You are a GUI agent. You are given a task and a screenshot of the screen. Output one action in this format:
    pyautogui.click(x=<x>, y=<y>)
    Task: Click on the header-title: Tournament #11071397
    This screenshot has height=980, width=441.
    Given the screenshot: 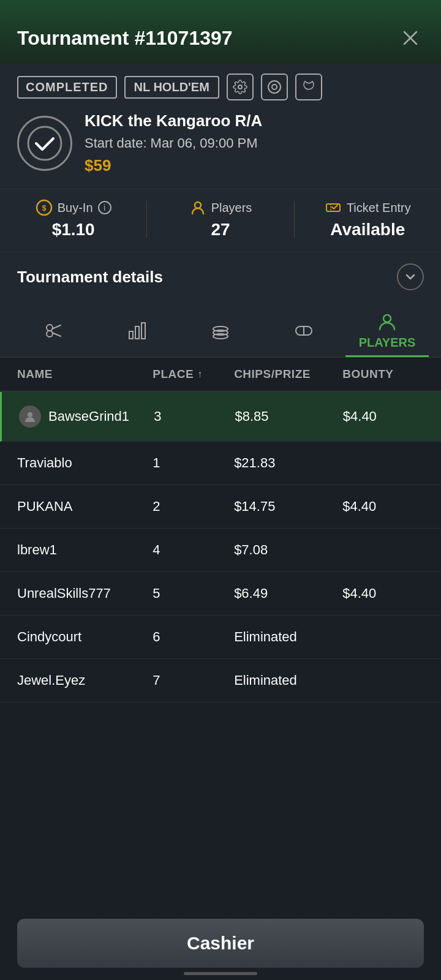 What is the action you would take?
    pyautogui.click(x=125, y=38)
    